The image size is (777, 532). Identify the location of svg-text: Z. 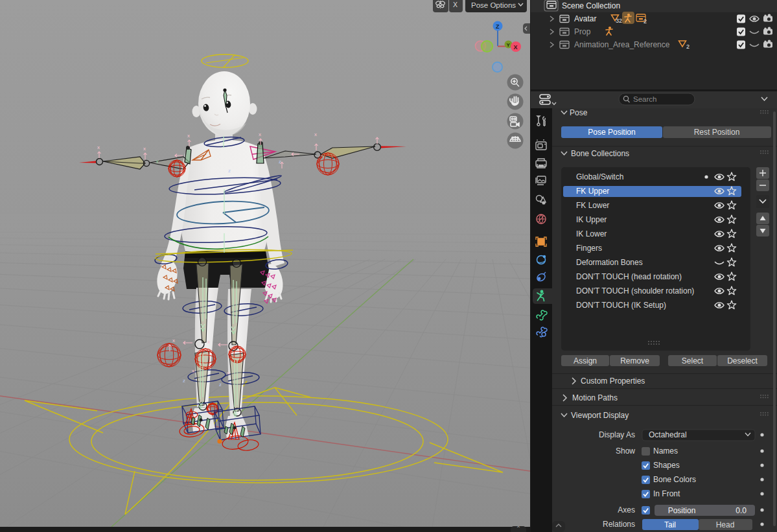
(498, 27).